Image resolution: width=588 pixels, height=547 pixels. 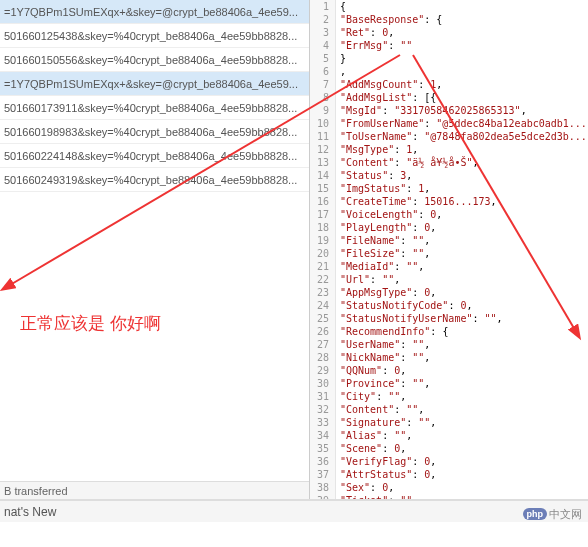 I want to click on line-number: 23, so click(x=323, y=292).